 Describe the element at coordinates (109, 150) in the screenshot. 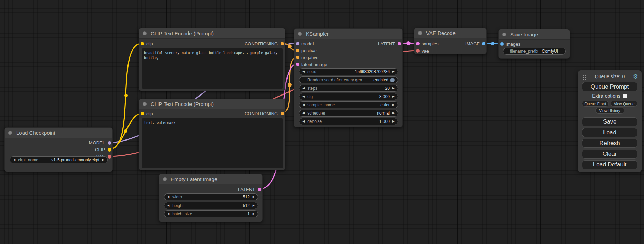

I see `output-port-clip` at that location.